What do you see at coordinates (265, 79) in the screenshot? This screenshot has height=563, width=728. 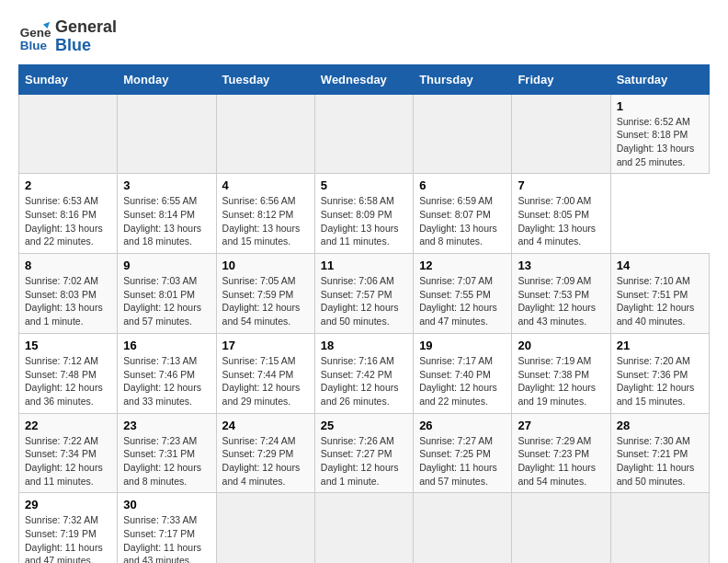 I see `header-tuesday: Tuesday` at bounding box center [265, 79].